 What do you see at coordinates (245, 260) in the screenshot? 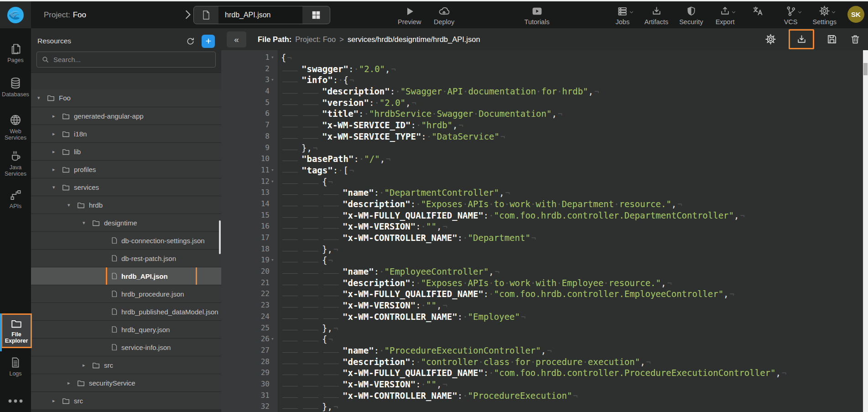
I see `line-number: 19` at bounding box center [245, 260].